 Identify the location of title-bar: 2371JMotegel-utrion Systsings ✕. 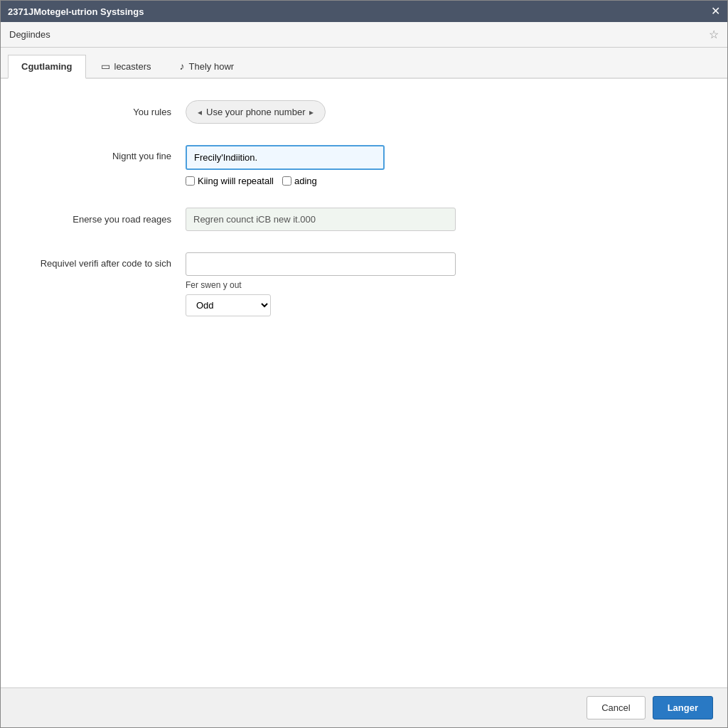
(364, 11).